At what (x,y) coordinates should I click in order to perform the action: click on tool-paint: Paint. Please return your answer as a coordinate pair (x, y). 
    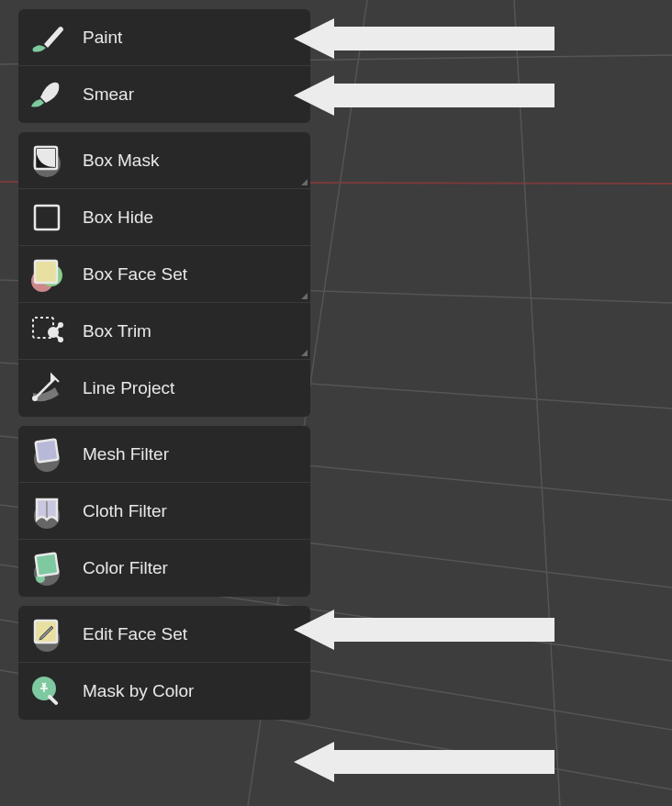
    Looking at the image, I should click on (164, 38).